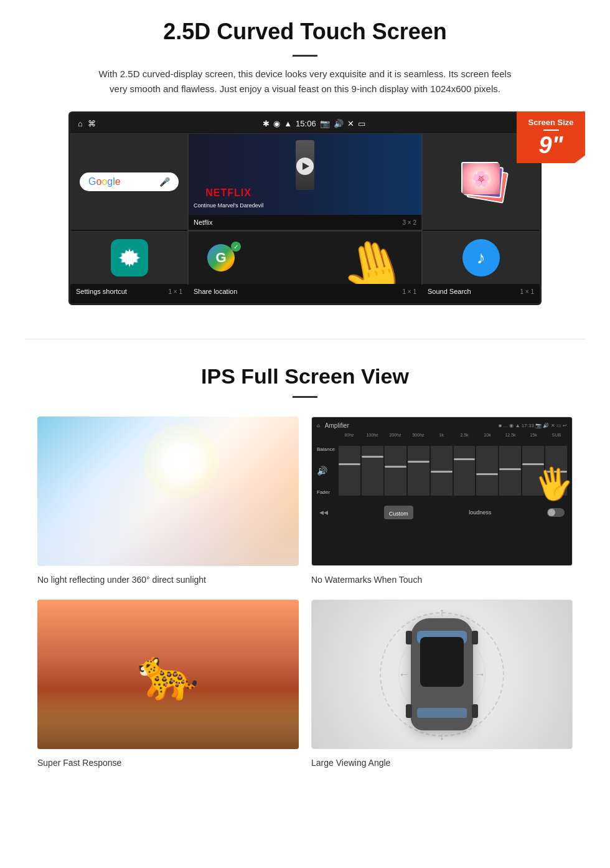  I want to click on amp-toggle, so click(556, 512).